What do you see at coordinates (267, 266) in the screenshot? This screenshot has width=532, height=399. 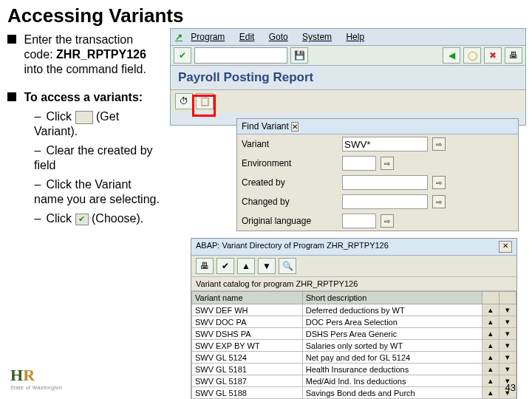 I see `sort-desc-icon: ▼` at bounding box center [267, 266].